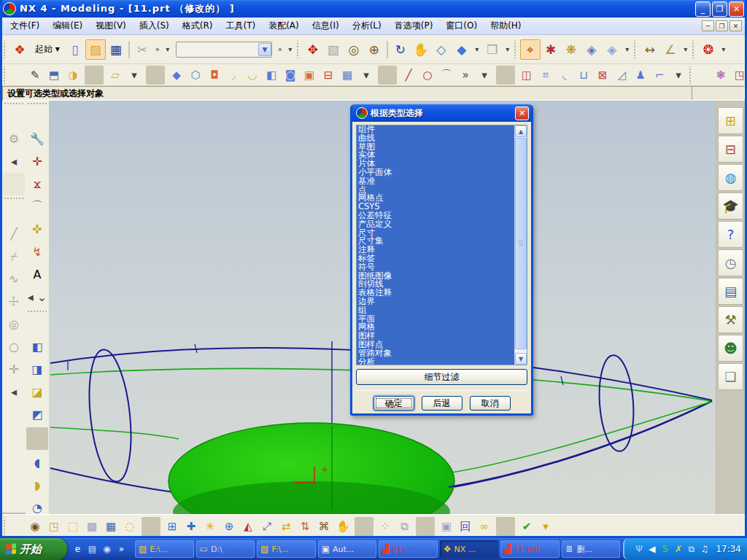  I want to click on nx-logo-icon: ❖, so click(20, 50).